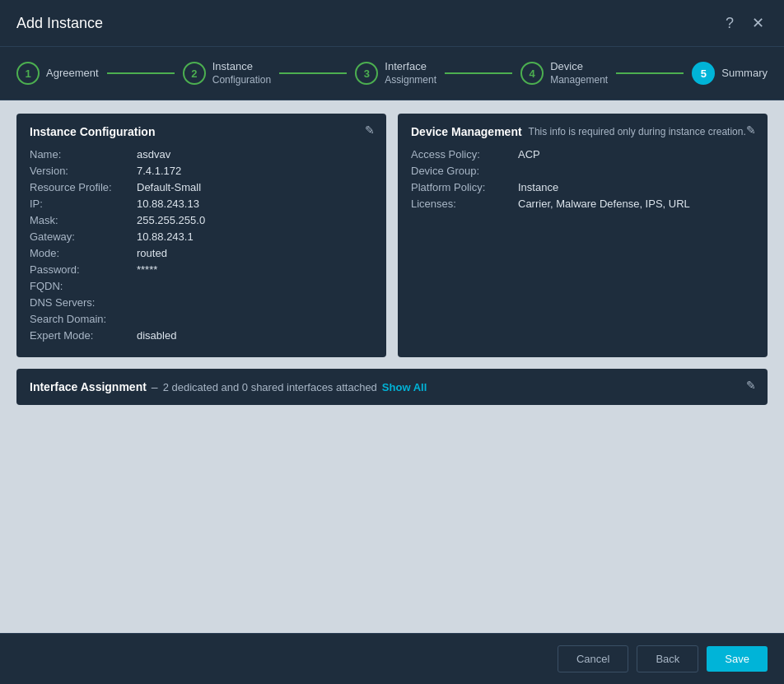  What do you see at coordinates (758, 23) in the screenshot?
I see `close-icon: ✕` at bounding box center [758, 23].